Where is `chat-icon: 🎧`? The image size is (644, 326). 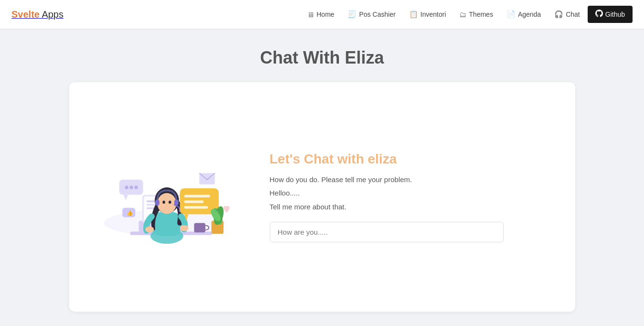 chat-icon: 🎧 is located at coordinates (559, 14).